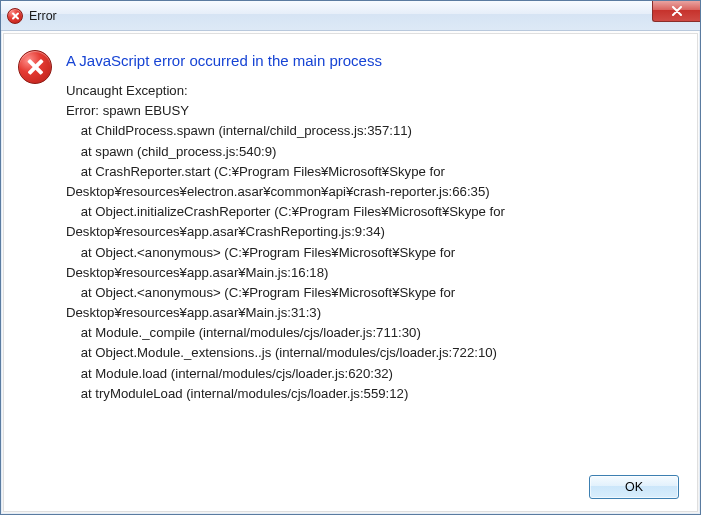 Image resolution: width=701 pixels, height=515 pixels. I want to click on window-title: Error, so click(43, 16).